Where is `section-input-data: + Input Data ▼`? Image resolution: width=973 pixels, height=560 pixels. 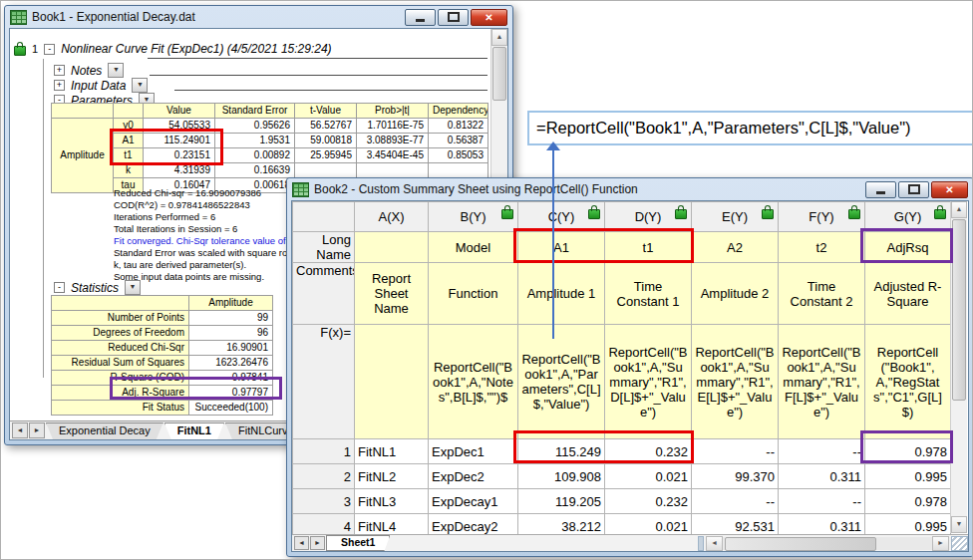
section-input-data: + Input Data ▼ is located at coordinates (101, 86).